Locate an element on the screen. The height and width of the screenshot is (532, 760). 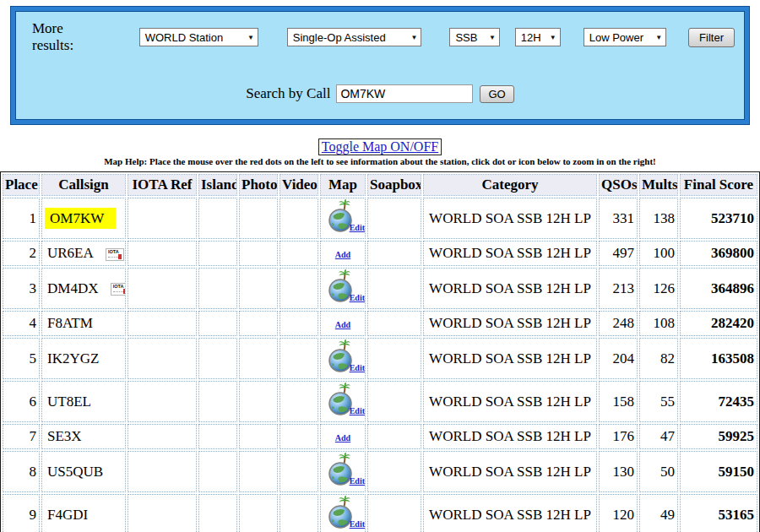
table-row: 1OM7KW IOTA EditWORLD SOA SSB 12H LP3311… is located at coordinates (380, 218).